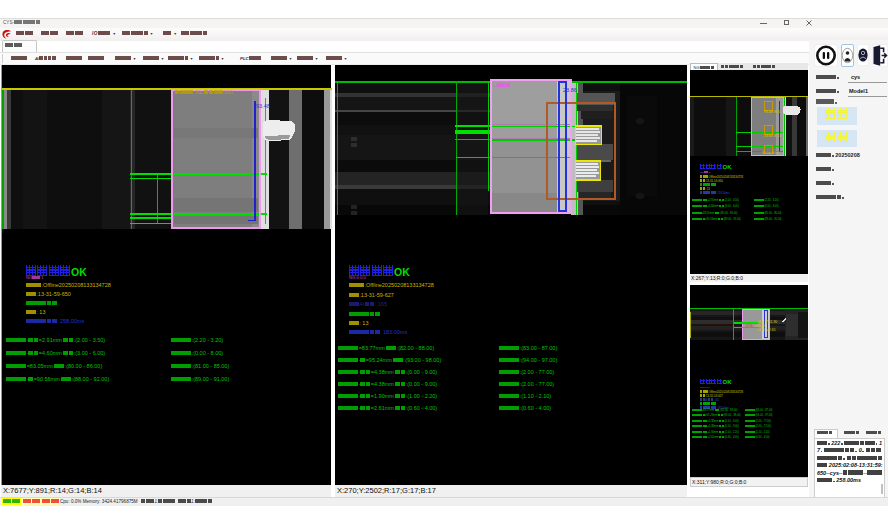 The height and width of the screenshot is (522, 888). Describe the element at coordinates (766, 330) in the screenshot. I see `svg-text: =1.90 =2.61` at that location.